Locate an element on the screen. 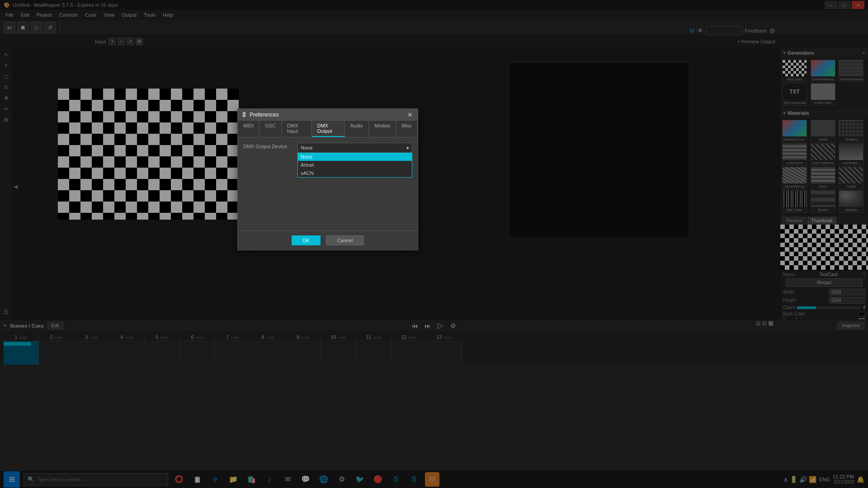 The height and width of the screenshot is (488, 868). prefs-icon: 🎛 is located at coordinates (244, 115).